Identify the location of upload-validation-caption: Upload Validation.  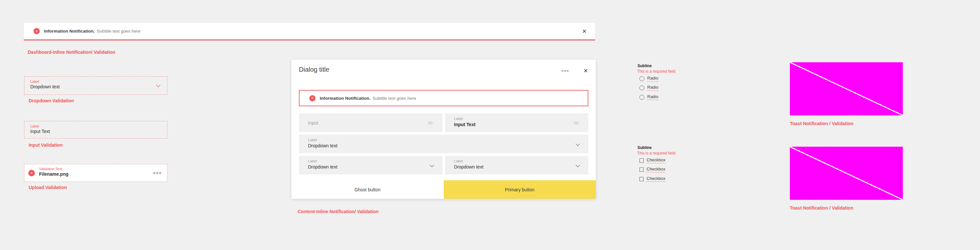
(48, 188).